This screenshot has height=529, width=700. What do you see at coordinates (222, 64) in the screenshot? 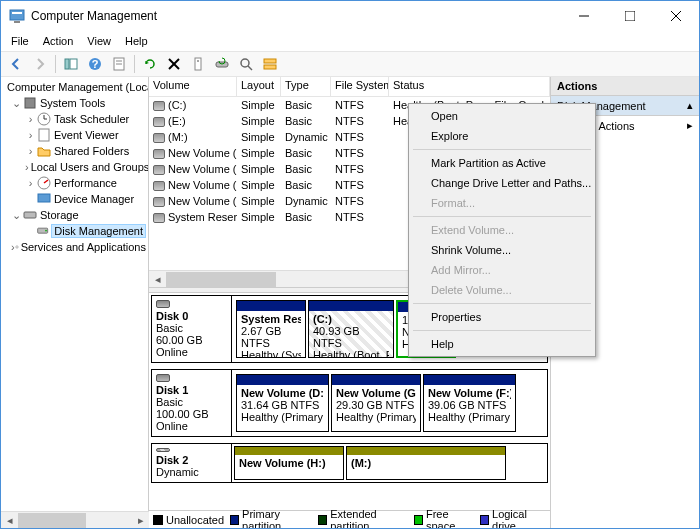
I see `rescan-button` at bounding box center [222, 64].